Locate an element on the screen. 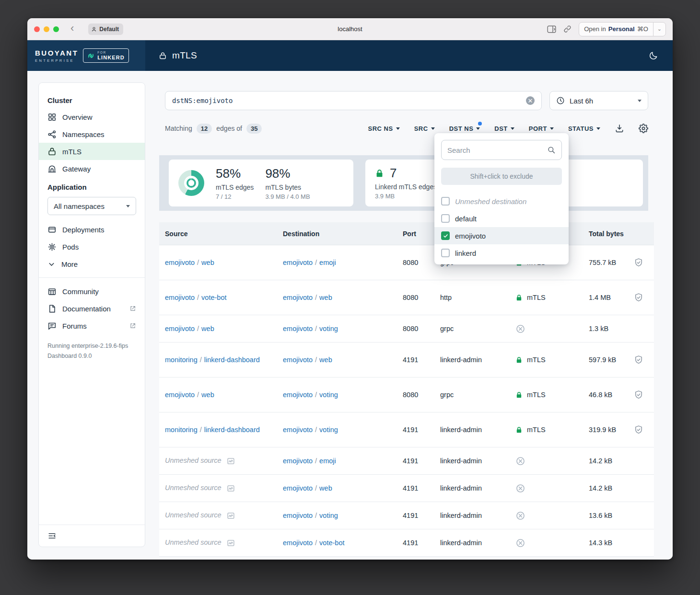  popup-option-label: linkerd is located at coordinates (466, 253).